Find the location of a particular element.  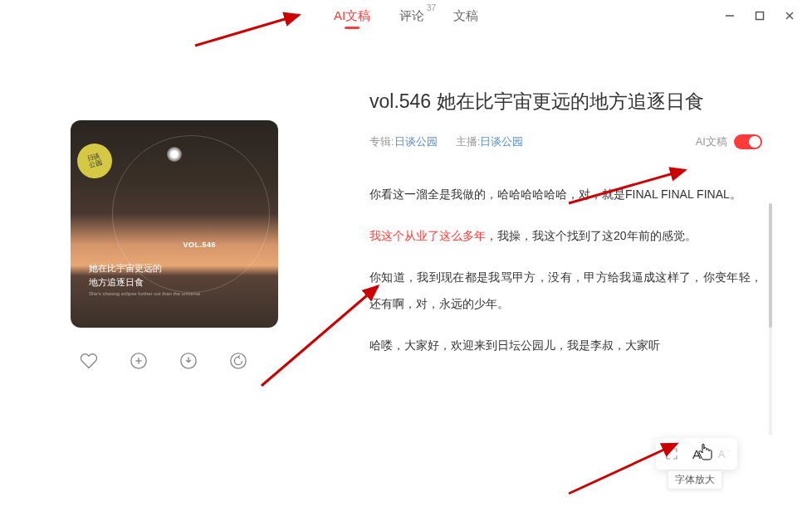

ai-transcript-toggle is located at coordinates (748, 142).